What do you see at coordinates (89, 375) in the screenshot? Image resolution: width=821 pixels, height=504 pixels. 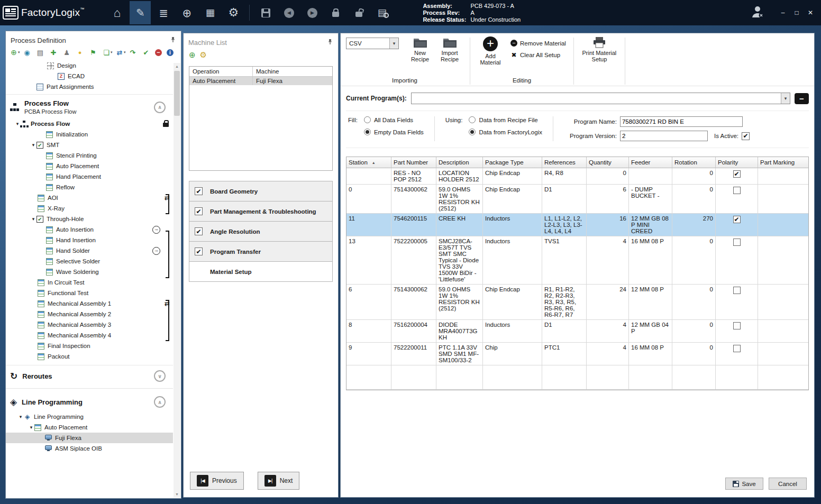 I see `reroutes-section-header: Reroutes` at bounding box center [89, 375].